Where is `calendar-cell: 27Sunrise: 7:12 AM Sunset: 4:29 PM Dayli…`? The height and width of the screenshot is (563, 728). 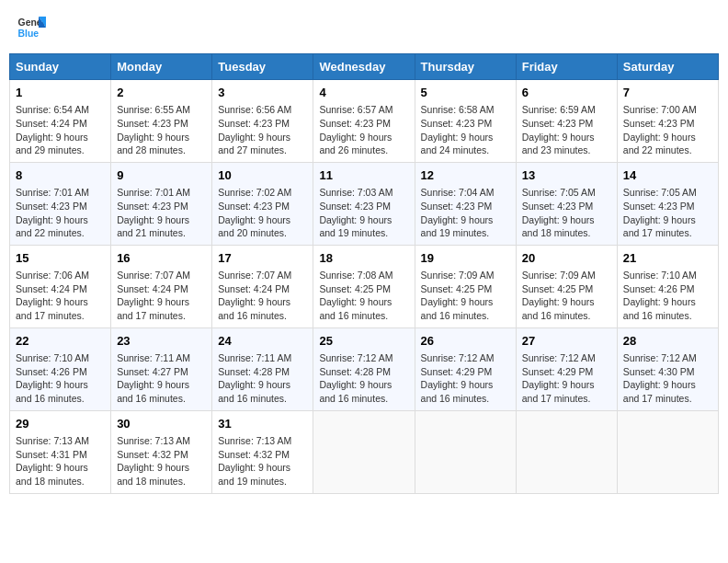
calendar-cell: 27Sunrise: 7:12 AM Sunset: 4:29 PM Dayli… is located at coordinates (566, 369).